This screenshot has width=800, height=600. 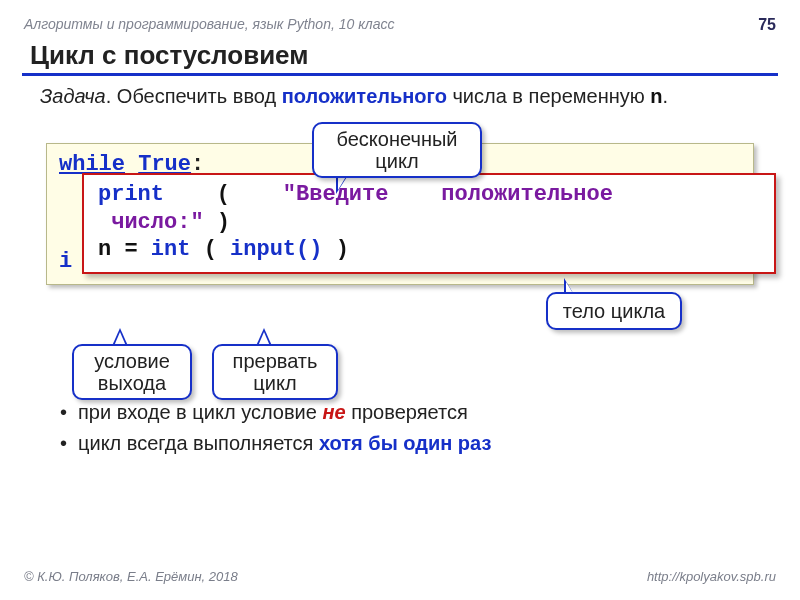 What do you see at coordinates (364, 96) in the screenshot?
I see `task-keyword: положительного` at bounding box center [364, 96].